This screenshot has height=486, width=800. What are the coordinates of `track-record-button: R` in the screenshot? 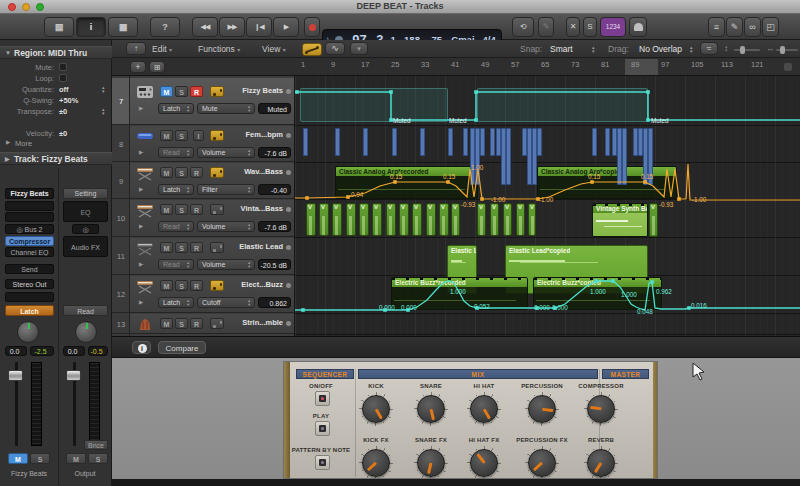 It's located at (196, 286).